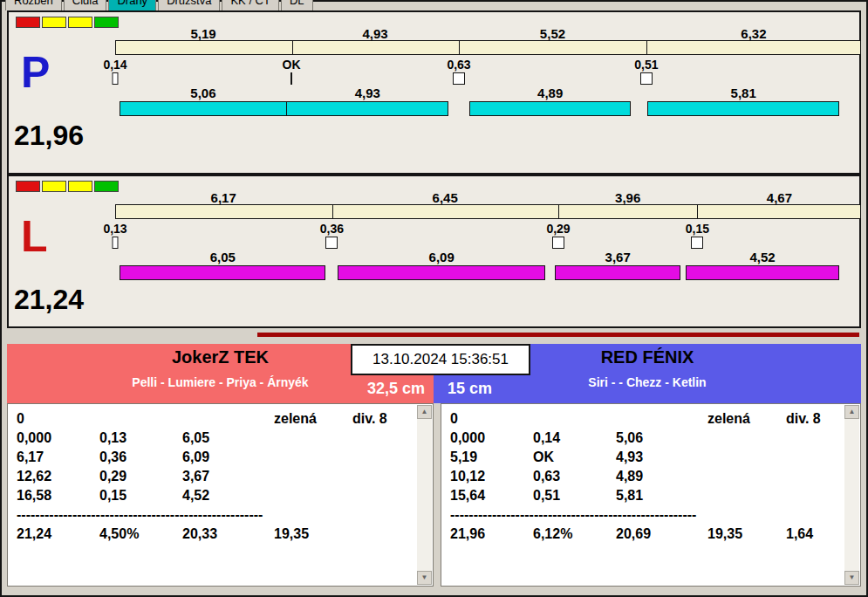 The width and height of the screenshot is (868, 597). Describe the element at coordinates (489, 33) in the screenshot. I see `split-times-row: 5,194,935,526,32` at that location.